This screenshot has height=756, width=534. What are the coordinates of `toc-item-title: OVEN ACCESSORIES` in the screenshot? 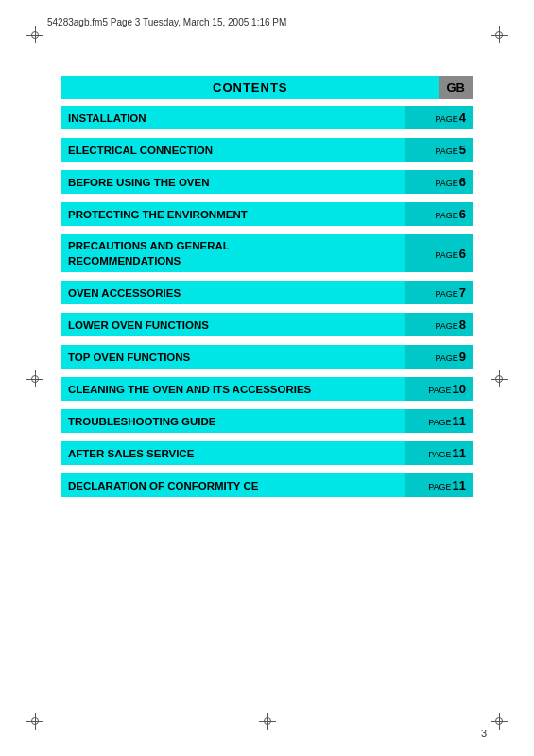 It's located at (233, 293).